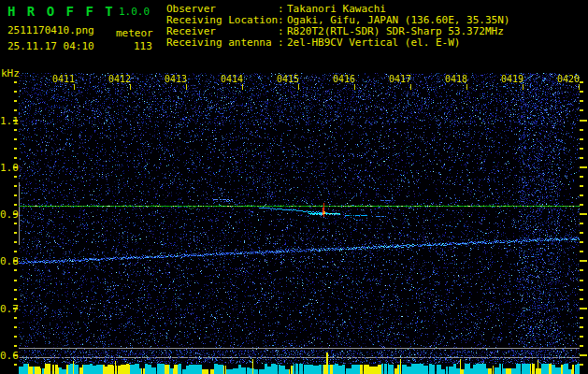 This screenshot has width=588, height=374. Describe the element at coordinates (6, 309) in the screenshot. I see `freq-tick-label: 0.7` at that location.